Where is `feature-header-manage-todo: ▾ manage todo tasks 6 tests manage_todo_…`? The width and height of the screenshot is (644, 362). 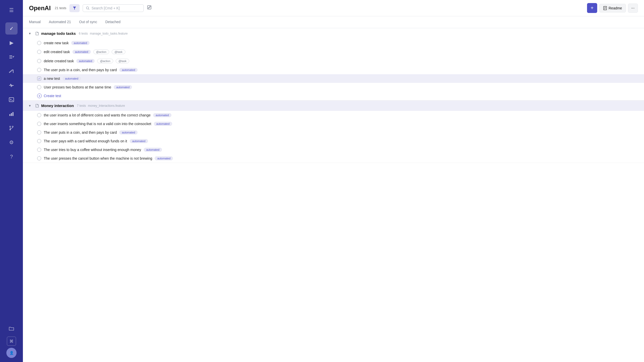 feature-header-manage-todo: ▾ manage todo tasks 6 tests manage_todo_… is located at coordinates (333, 34).